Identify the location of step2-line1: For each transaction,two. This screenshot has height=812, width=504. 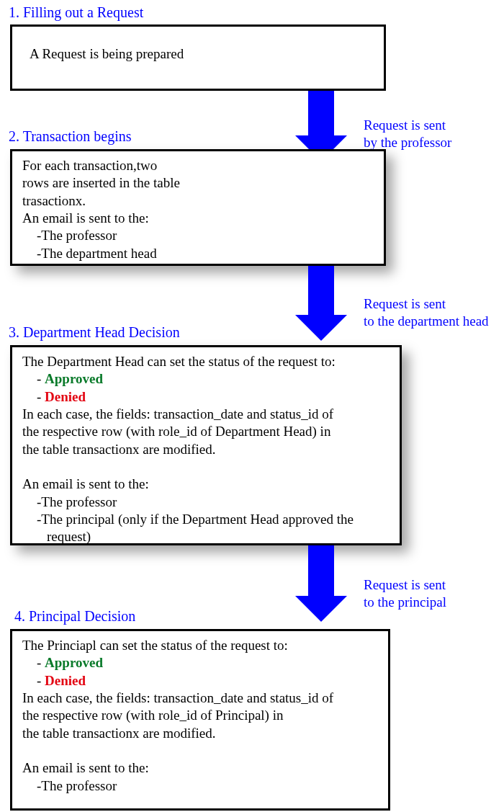
(89, 166).